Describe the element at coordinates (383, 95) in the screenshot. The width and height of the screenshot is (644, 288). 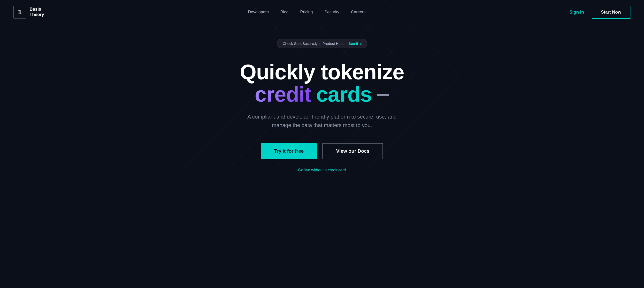
I see `cursor-bar` at that location.